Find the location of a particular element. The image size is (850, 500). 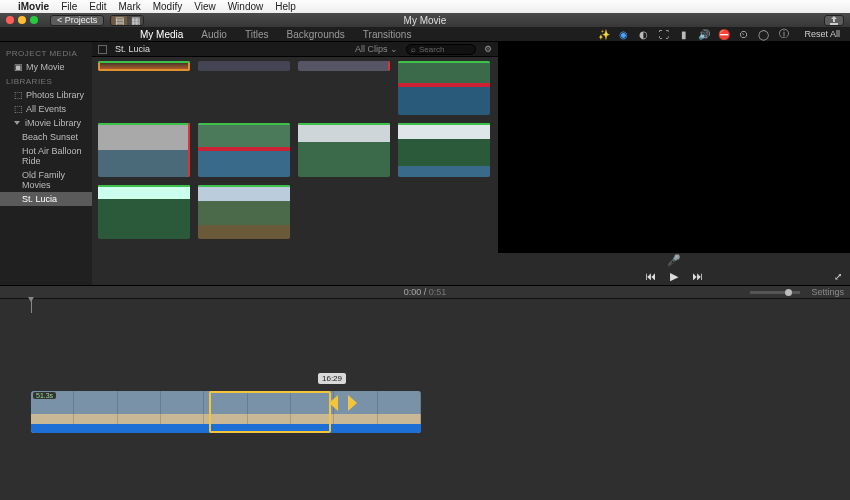

favorites-checkbox is located at coordinates (102, 50).